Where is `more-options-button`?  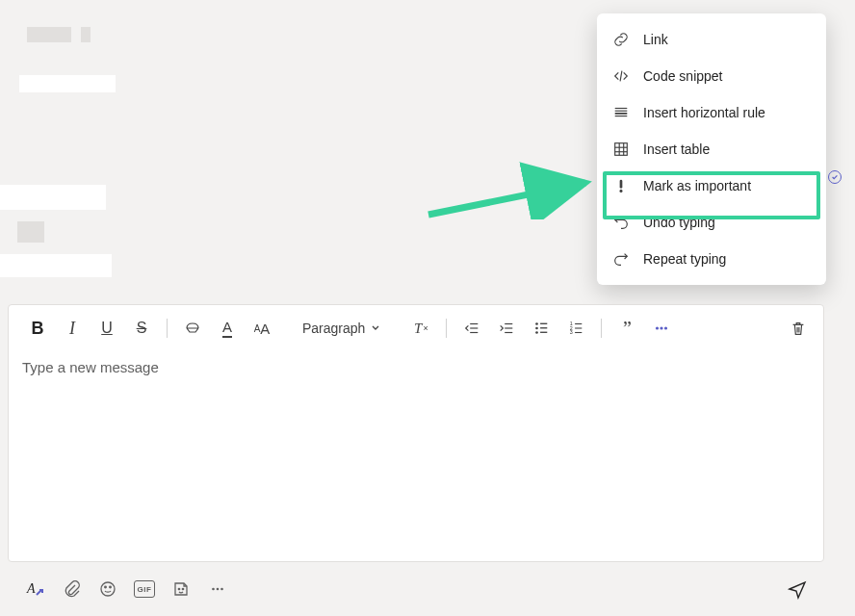 more-options-button is located at coordinates (661, 328).